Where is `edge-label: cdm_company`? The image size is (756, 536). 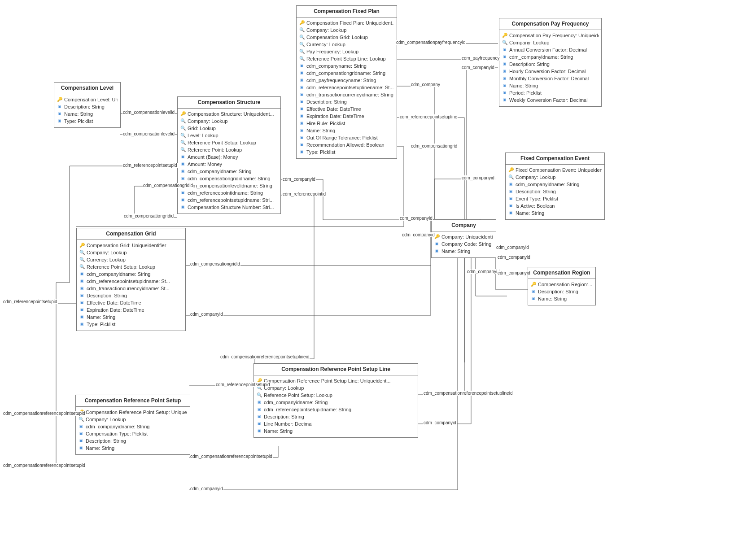 edge-label: cdm_company is located at coordinates (425, 84).